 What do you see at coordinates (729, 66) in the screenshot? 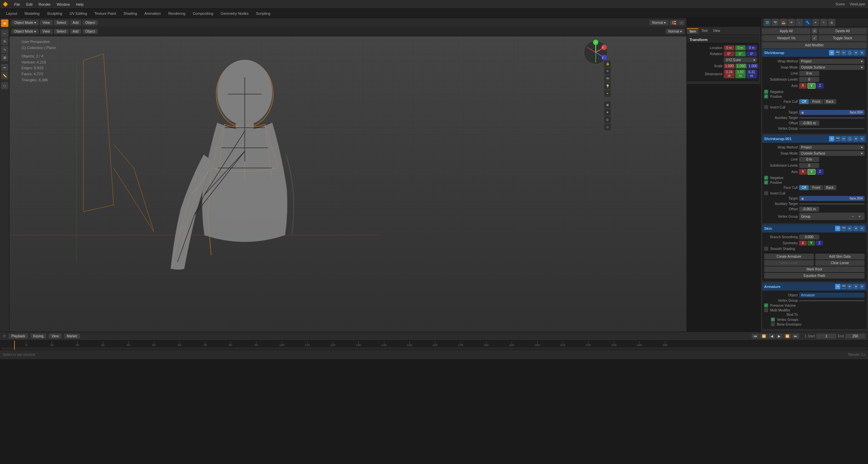
I see `scale-x: 1.000` at bounding box center [729, 66].